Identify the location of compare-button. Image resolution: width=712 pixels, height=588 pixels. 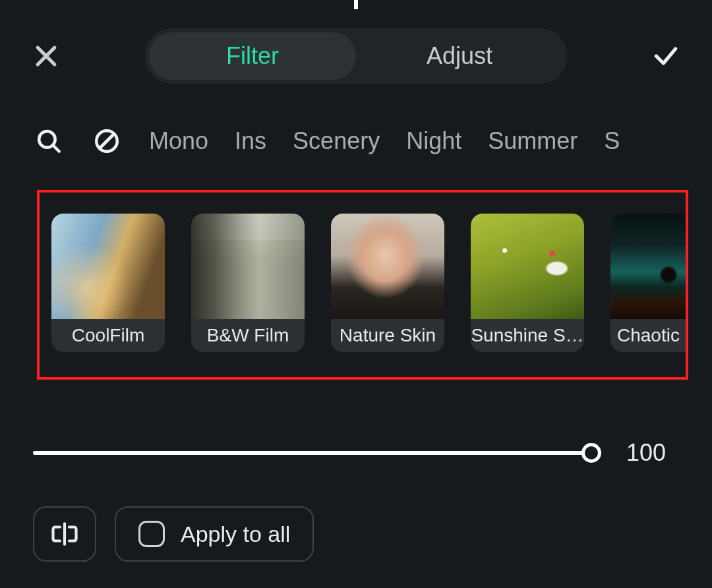
(65, 534).